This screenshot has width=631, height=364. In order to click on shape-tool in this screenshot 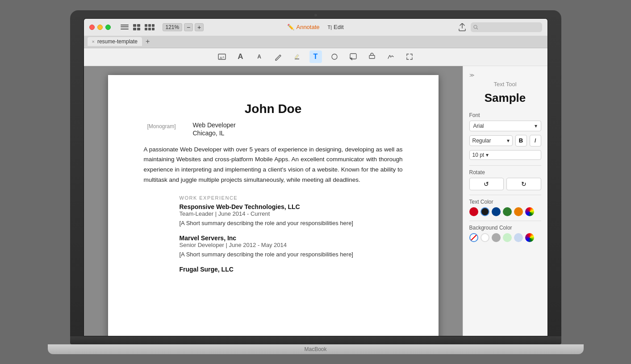, I will do `click(334, 57)`.